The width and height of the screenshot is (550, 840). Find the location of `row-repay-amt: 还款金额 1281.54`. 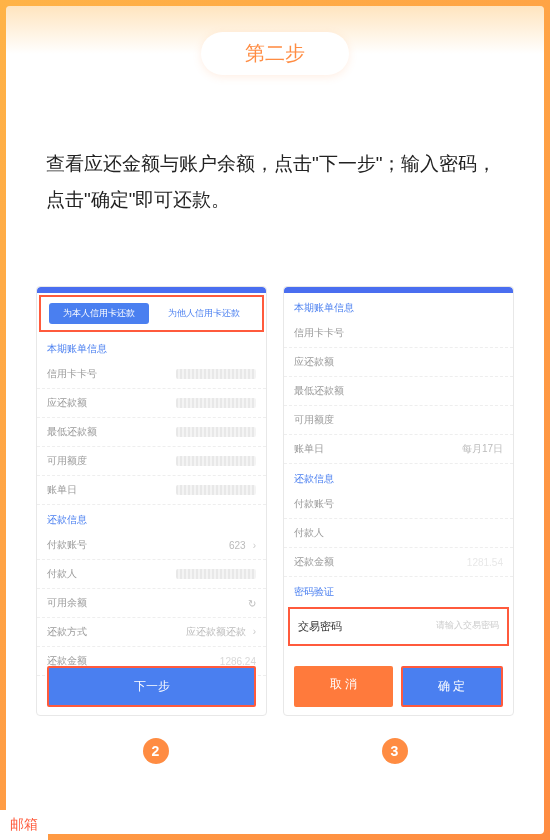

row-repay-amt: 还款金额 1281.54 is located at coordinates (398, 562).